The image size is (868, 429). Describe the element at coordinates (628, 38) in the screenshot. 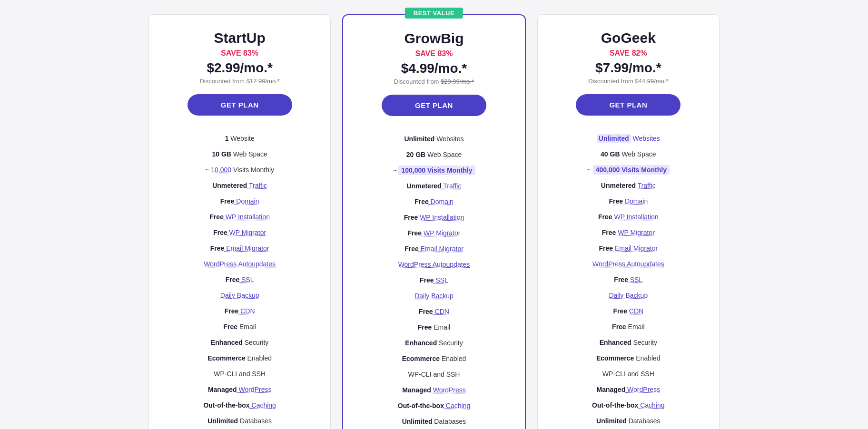

I see `plan-name-gogeek: GoGeek` at that location.